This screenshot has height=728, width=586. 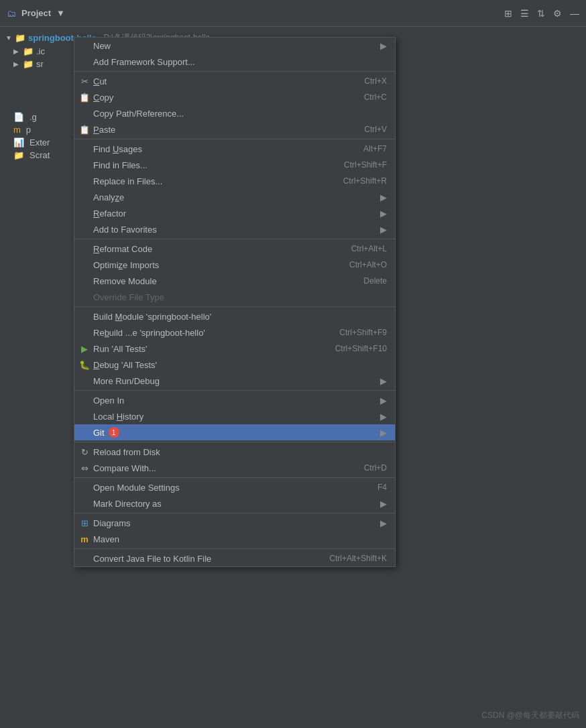 What do you see at coordinates (118, 149) in the screenshot?
I see `menu-find-usages-label: Find Usages` at bounding box center [118, 149].